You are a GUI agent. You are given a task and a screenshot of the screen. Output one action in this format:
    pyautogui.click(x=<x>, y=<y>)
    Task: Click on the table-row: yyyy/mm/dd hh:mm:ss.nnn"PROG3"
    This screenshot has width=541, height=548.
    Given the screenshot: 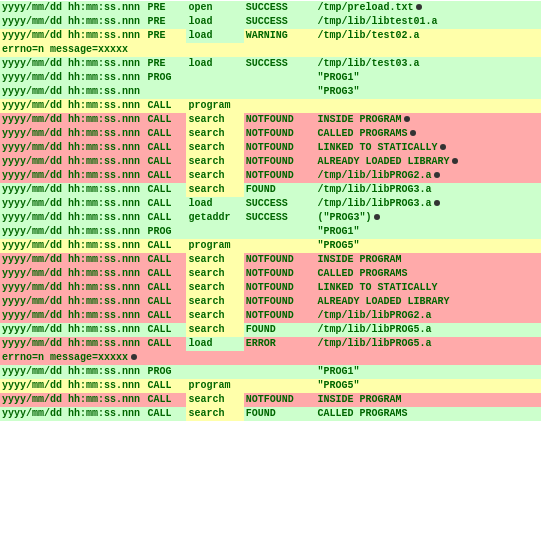 What is the action you would take?
    pyautogui.click(x=270, y=92)
    